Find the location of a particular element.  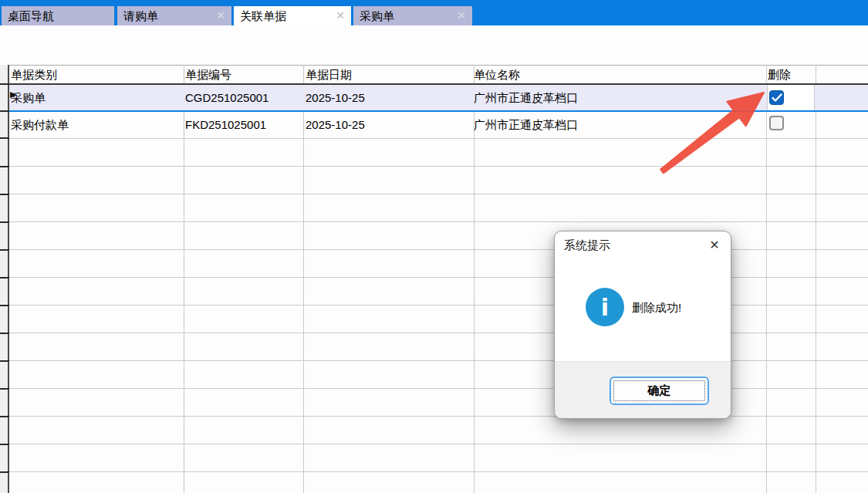

cell-doc-number: CGD251025001 is located at coordinates (227, 97).